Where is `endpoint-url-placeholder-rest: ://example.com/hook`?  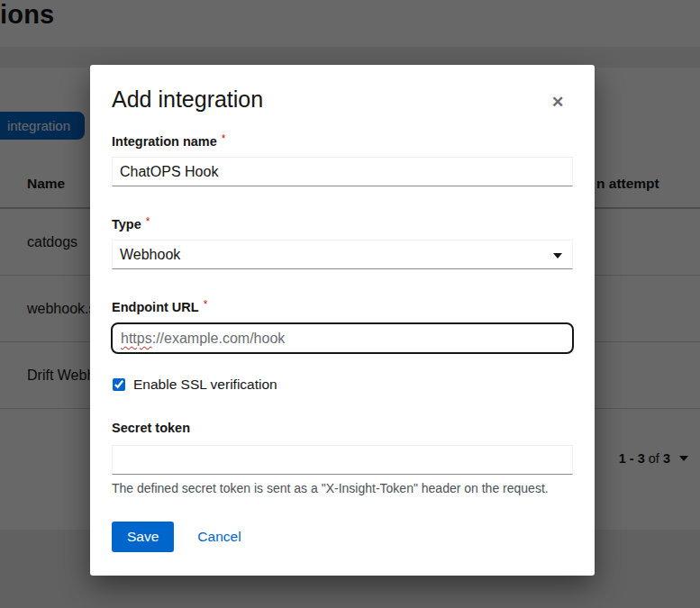
endpoint-url-placeholder-rest: ://example.com/hook is located at coordinates (219, 339).